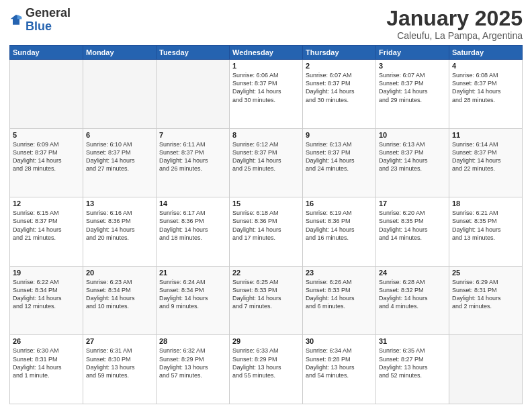 This screenshot has width=532, height=411. What do you see at coordinates (39, 26) in the screenshot?
I see `logo-blue-text: Blue` at bounding box center [39, 26].